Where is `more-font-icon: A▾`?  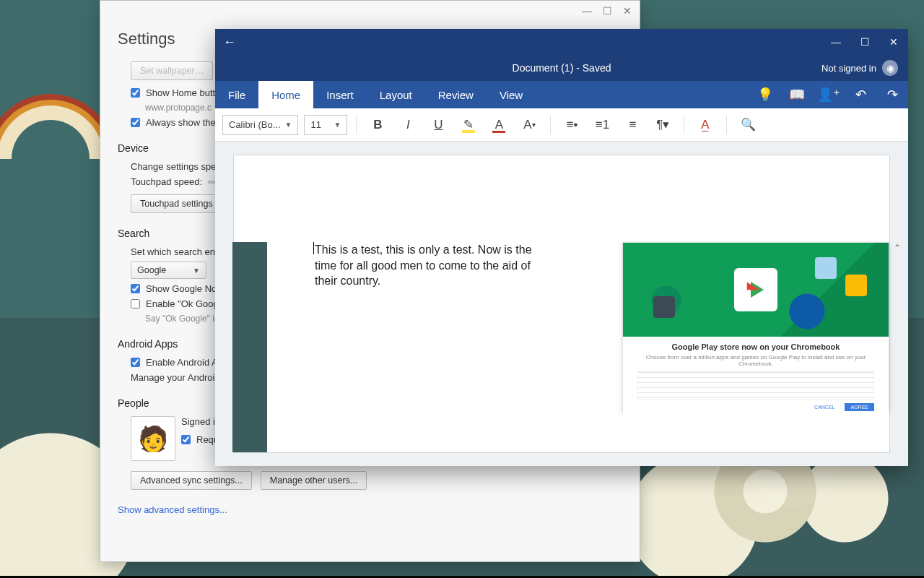 more-font-icon: A▾ is located at coordinates (529, 125).